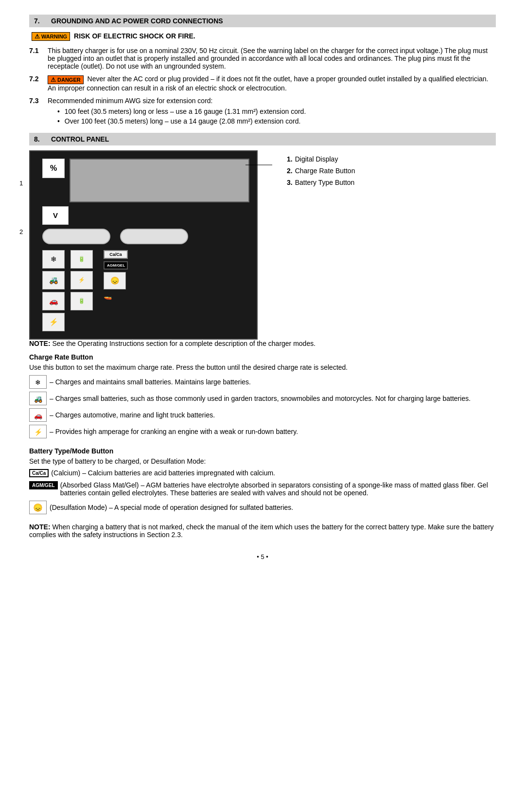 The image size is (525, 812). I want to click on note2-block: NOTE: When charging a battery that is no…, so click(262, 531).